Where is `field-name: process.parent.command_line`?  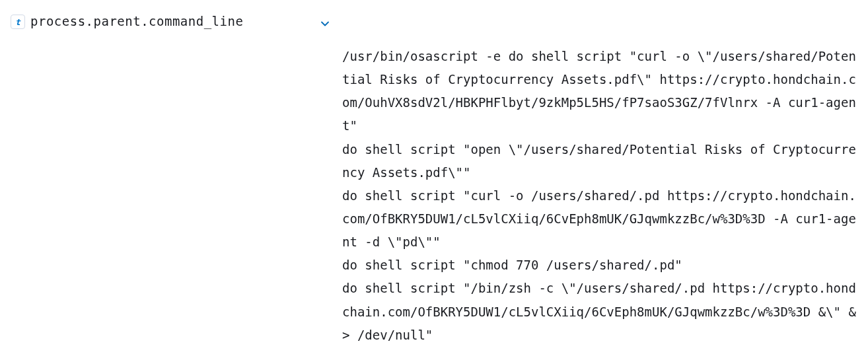 field-name: process.parent.command_line is located at coordinates (169, 21).